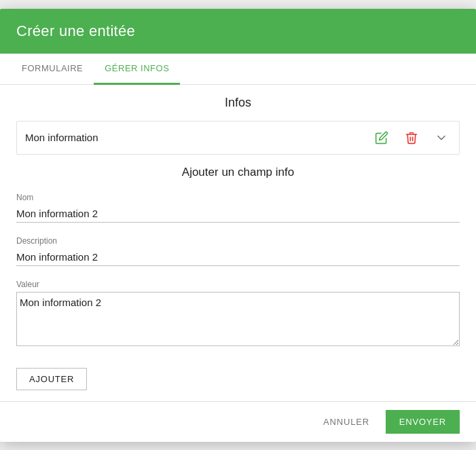 The height and width of the screenshot is (450, 476). Describe the element at coordinates (52, 379) in the screenshot. I see `ajouter-button: AJOUTER` at that location.